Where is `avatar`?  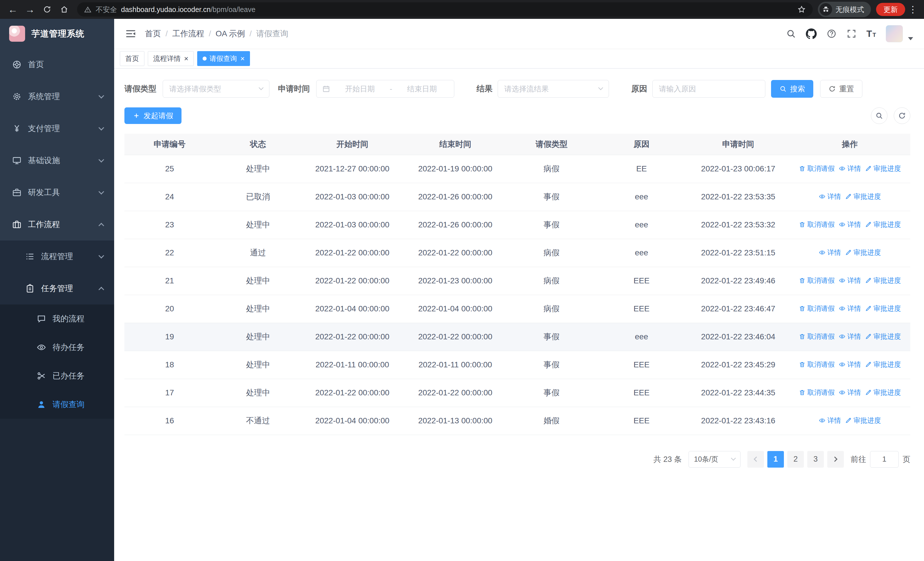 avatar is located at coordinates (894, 34).